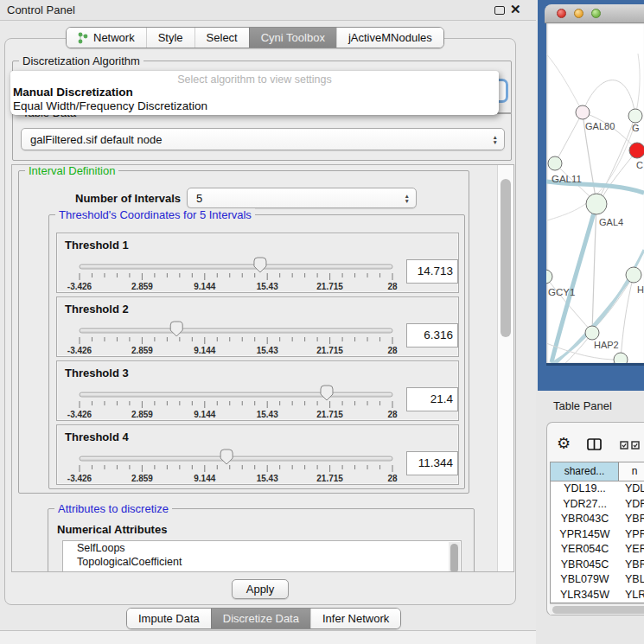 The width and height of the screenshot is (644, 644). Describe the element at coordinates (584, 472) in the screenshot. I see `column-header-shared-name: shared...` at that location.